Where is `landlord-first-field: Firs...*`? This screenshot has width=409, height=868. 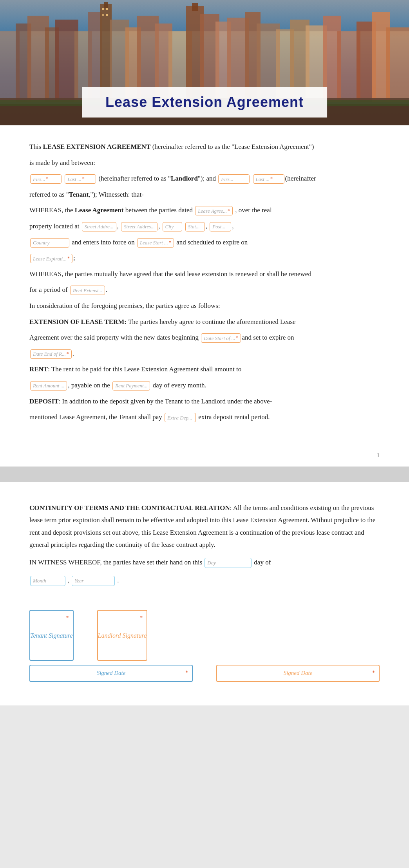 landlord-first-field: Firs...* is located at coordinates (46, 179).